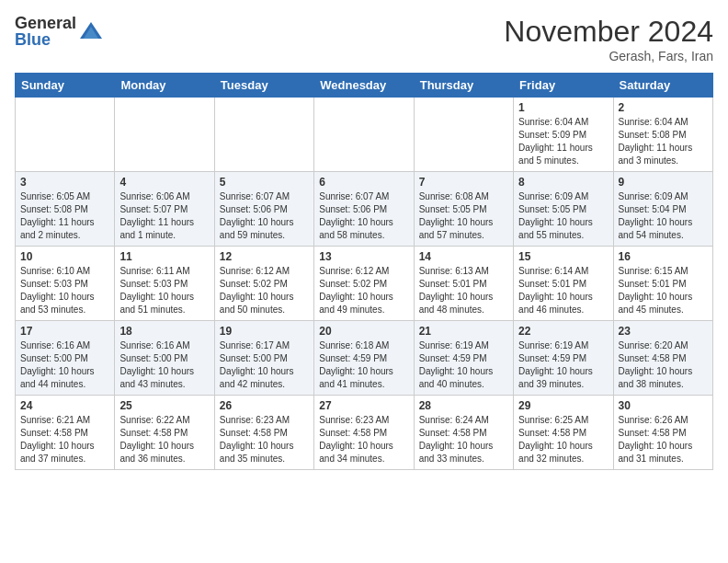 This screenshot has width=728, height=563. What do you see at coordinates (164, 257) in the screenshot?
I see `day-number: 11` at bounding box center [164, 257].